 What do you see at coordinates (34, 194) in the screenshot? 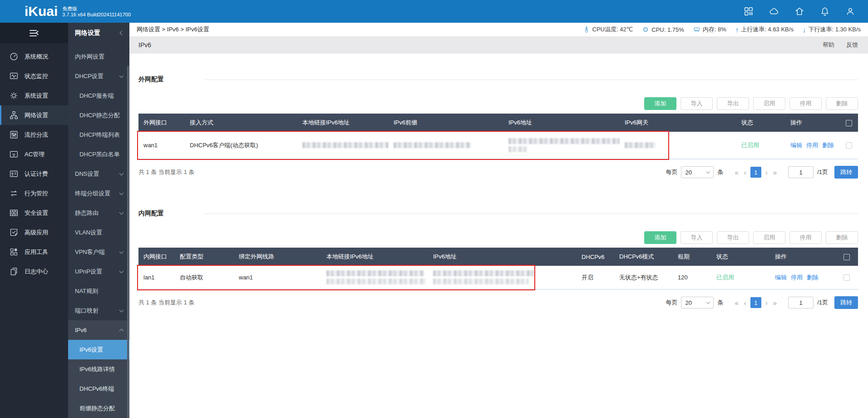
I see `sidebar-item-behavior-control: 行为管控` at bounding box center [34, 194].